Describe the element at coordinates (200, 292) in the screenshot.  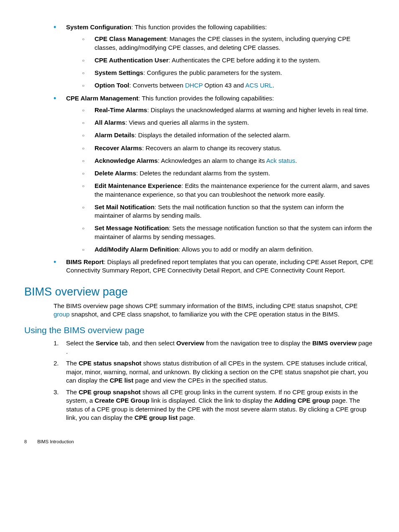
I see `heading-bims-overview-page: BIMS overview page` at that location.